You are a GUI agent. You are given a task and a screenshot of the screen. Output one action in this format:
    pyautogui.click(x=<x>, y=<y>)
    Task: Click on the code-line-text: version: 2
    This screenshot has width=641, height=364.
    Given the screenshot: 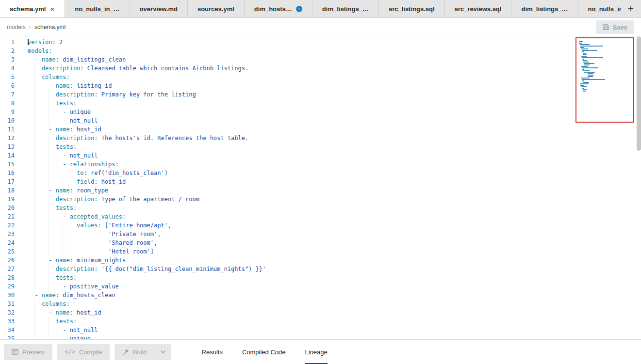 What is the action you would take?
    pyautogui.click(x=42, y=42)
    